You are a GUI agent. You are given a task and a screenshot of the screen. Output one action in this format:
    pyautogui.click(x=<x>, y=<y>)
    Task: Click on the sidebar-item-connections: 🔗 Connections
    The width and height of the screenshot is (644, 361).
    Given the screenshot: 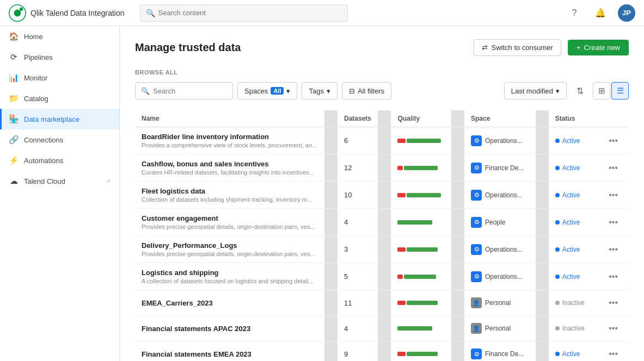 What is the action you would take?
    pyautogui.click(x=60, y=140)
    